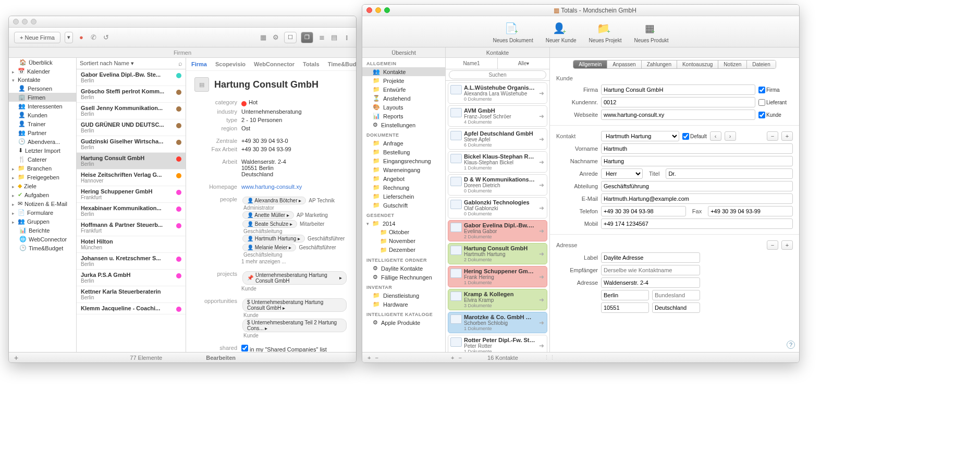  I want to click on addr-state-input, so click(676, 295).